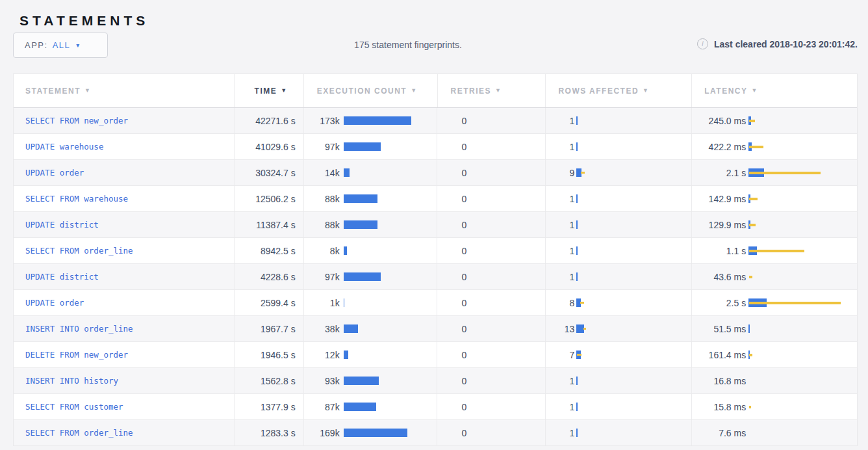 Image resolution: width=868 pixels, height=450 pixels. Describe the element at coordinates (719, 225) in the screenshot. I see `latency-value: 129.9 ms` at that location.